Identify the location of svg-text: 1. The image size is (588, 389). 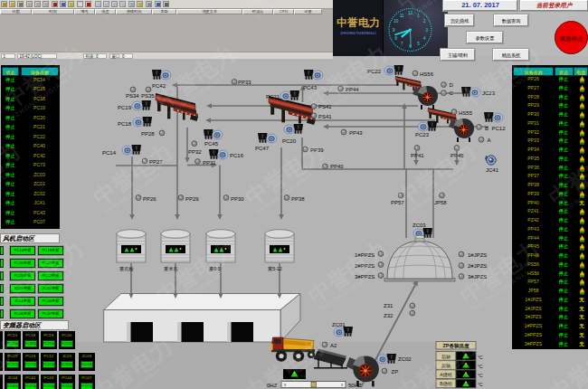
(418, 16).